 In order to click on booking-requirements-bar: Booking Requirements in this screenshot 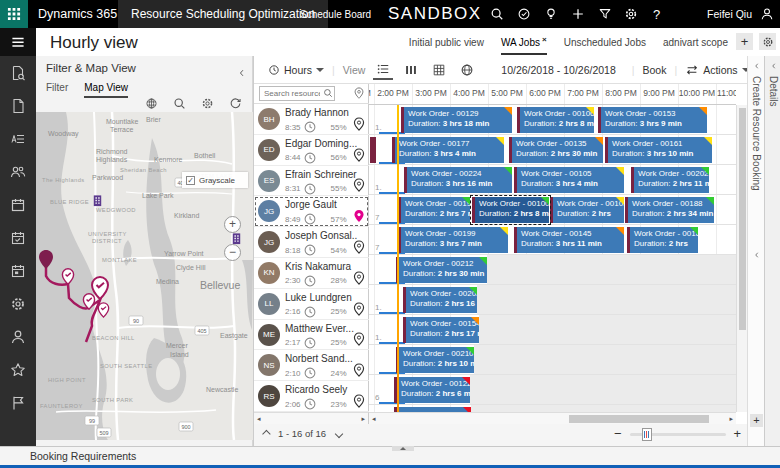, I will do `click(390, 456)`.